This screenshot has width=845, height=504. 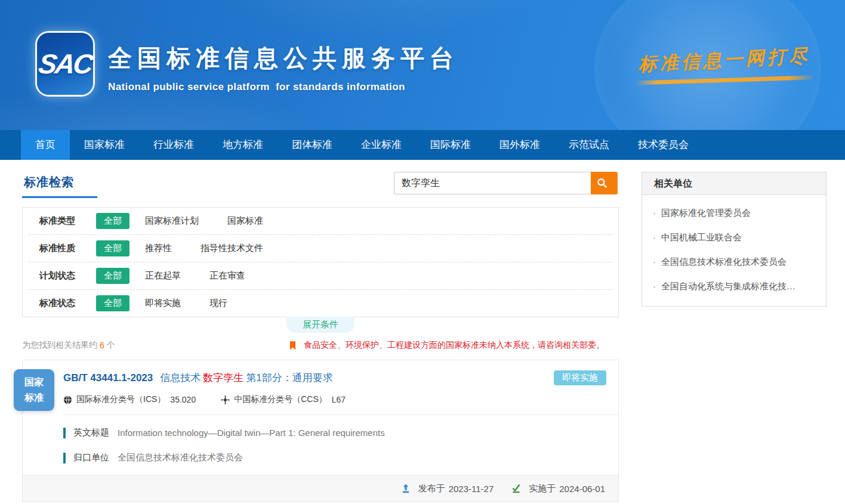 I want to click on card-footer: 发布于 2023-11-27 实施于 2024-06-01, so click(x=320, y=488).